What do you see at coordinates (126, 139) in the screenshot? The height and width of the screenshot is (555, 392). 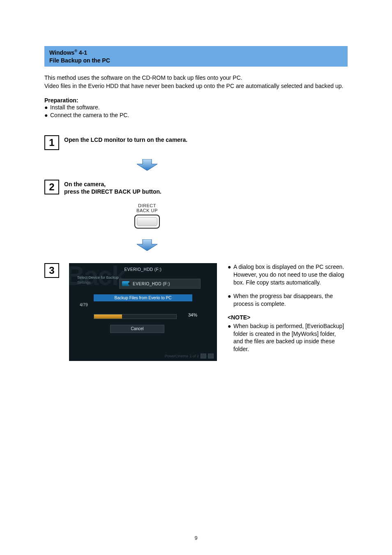 I see `step-1-text: Open the LCD monitor to turn on the came…` at bounding box center [126, 139].